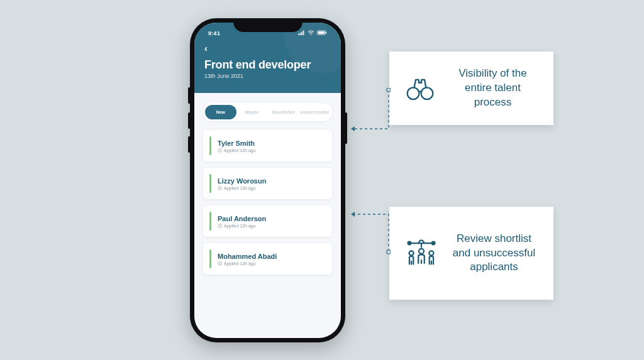  What do you see at coordinates (493, 88) in the screenshot?
I see `callout-text: Visibility of the entire talent process` at bounding box center [493, 88].